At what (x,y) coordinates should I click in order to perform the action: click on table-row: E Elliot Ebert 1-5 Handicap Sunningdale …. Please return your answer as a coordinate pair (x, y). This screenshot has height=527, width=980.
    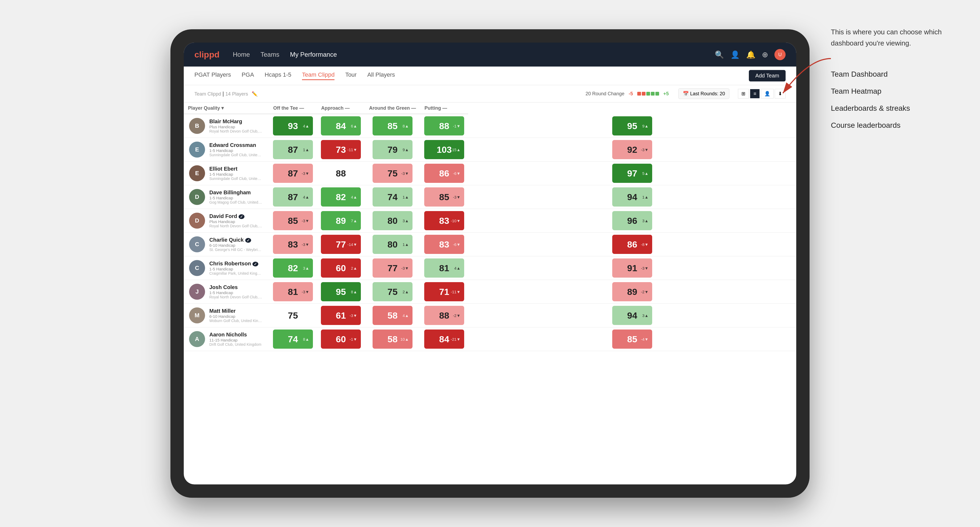
    Looking at the image, I should click on (490, 173).